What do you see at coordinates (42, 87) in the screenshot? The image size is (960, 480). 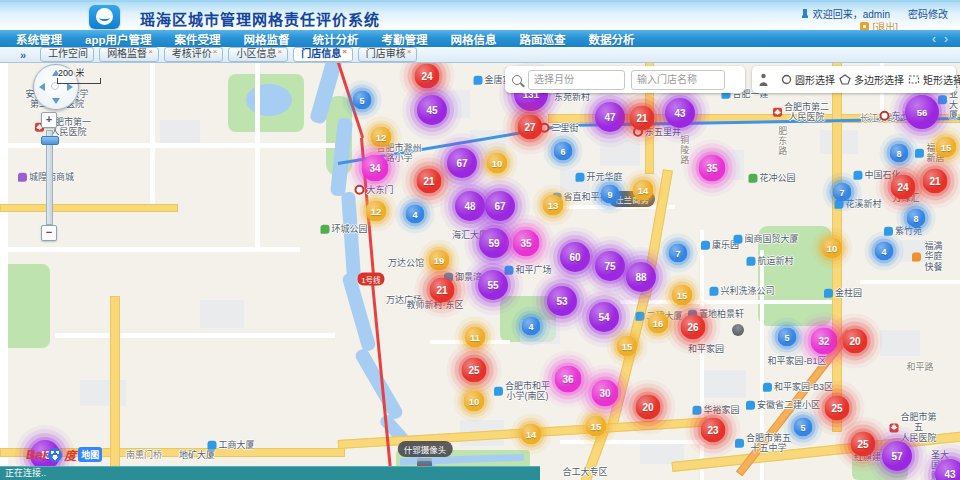 I see `pan-left-arrow` at bounding box center [42, 87].